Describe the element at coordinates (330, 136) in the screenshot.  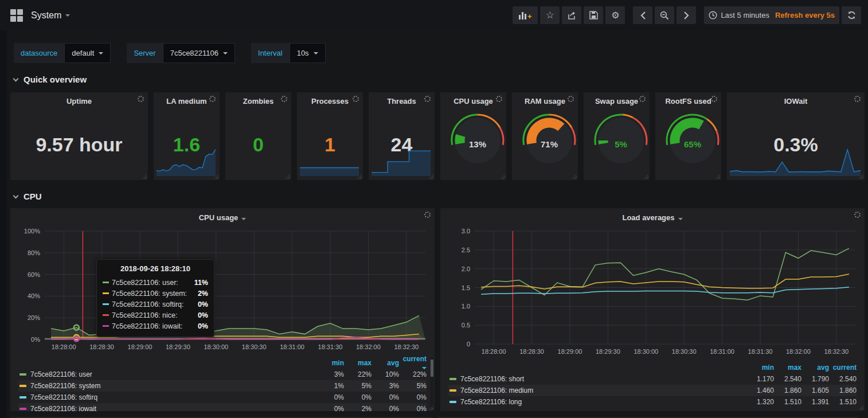
I see `stat-panel-processes: Processes1` at that location.